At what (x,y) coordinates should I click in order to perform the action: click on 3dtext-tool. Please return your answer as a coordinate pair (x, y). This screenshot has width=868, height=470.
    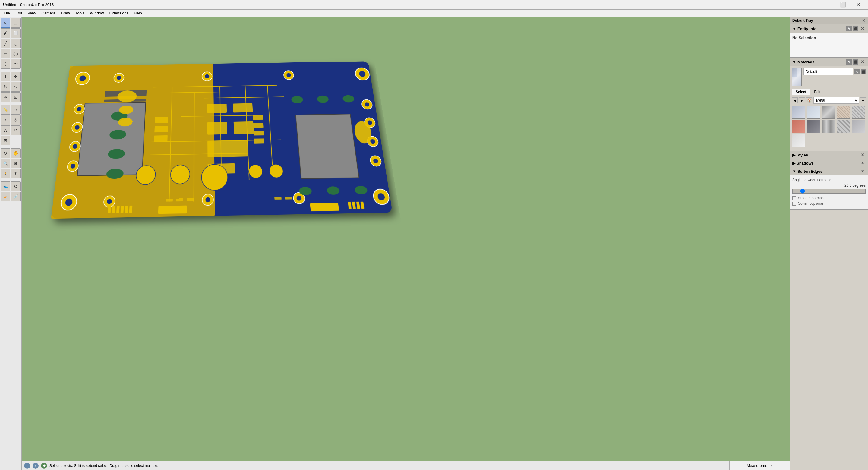
    Looking at the image, I should click on (16, 130).